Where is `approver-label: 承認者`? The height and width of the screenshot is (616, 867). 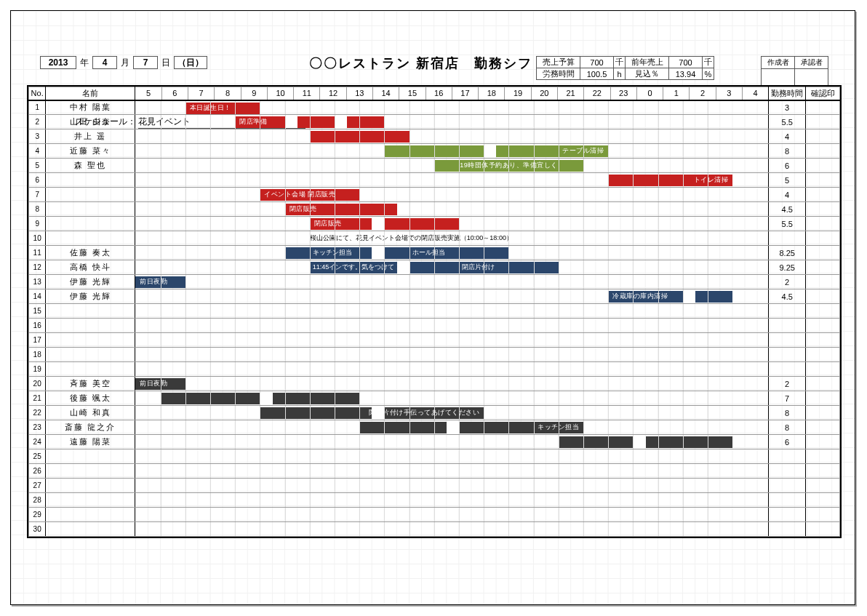 approver-label: 承認者 is located at coordinates (812, 63).